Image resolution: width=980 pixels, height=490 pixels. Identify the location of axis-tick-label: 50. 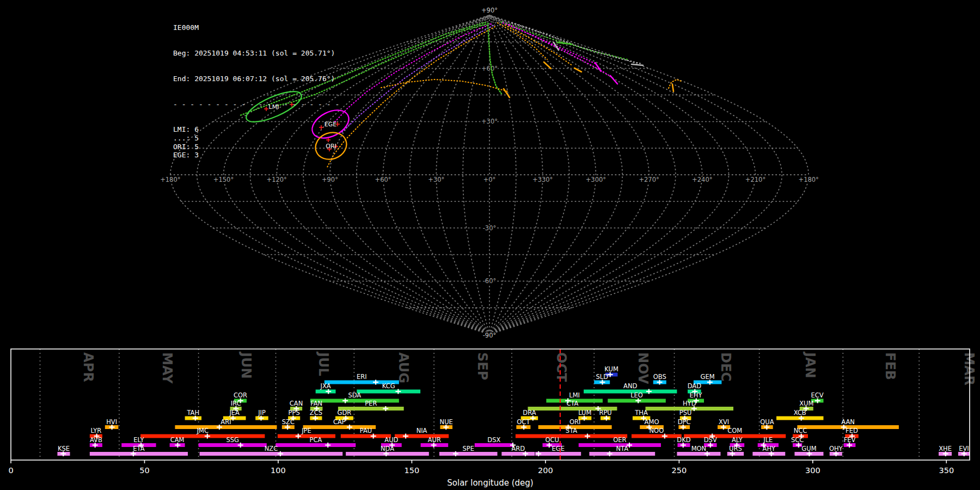
(144, 470).